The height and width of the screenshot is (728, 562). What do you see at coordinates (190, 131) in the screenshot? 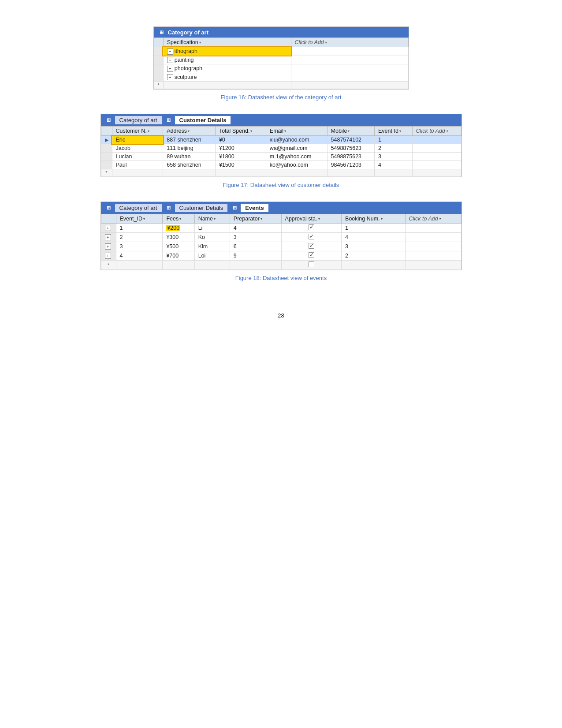
I see `fig17-col-address: Address ▾` at bounding box center [190, 131].